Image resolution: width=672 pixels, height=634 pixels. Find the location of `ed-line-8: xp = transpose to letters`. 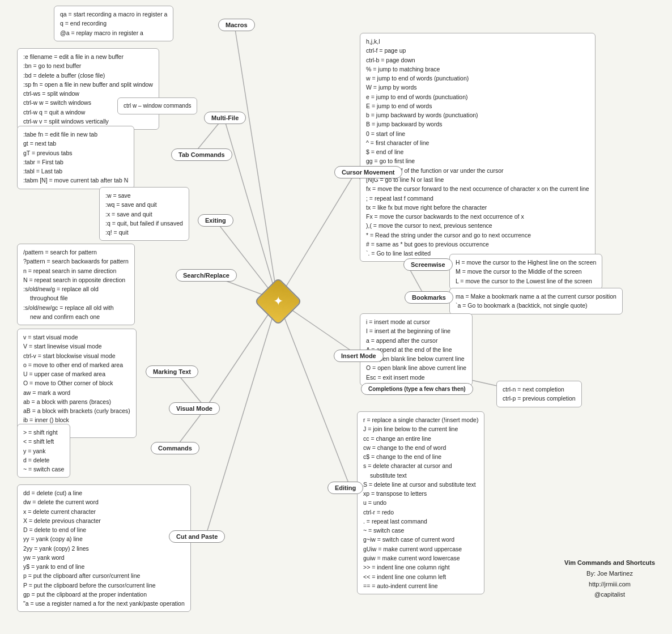

ed-line-8: xp = transpose to letters is located at coordinates (420, 493).